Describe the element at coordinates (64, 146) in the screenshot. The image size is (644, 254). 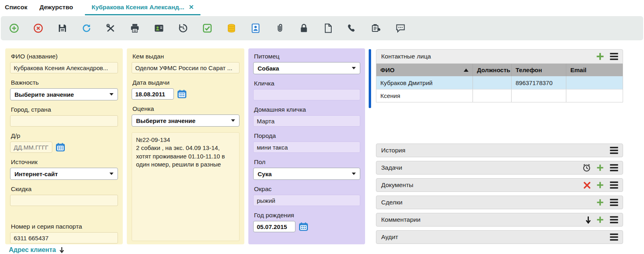
I see `client-panel: ФИО (название) Важность Выберите значени…` at that location.